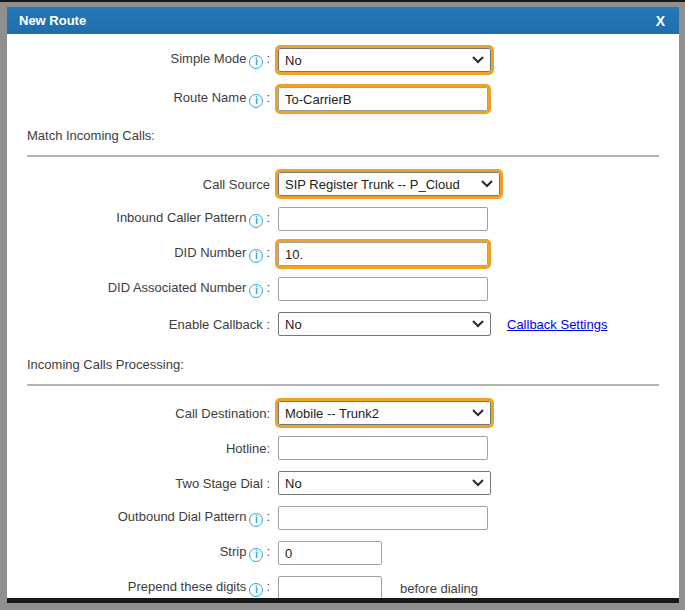  I want to click on did-number-input, so click(383, 254).